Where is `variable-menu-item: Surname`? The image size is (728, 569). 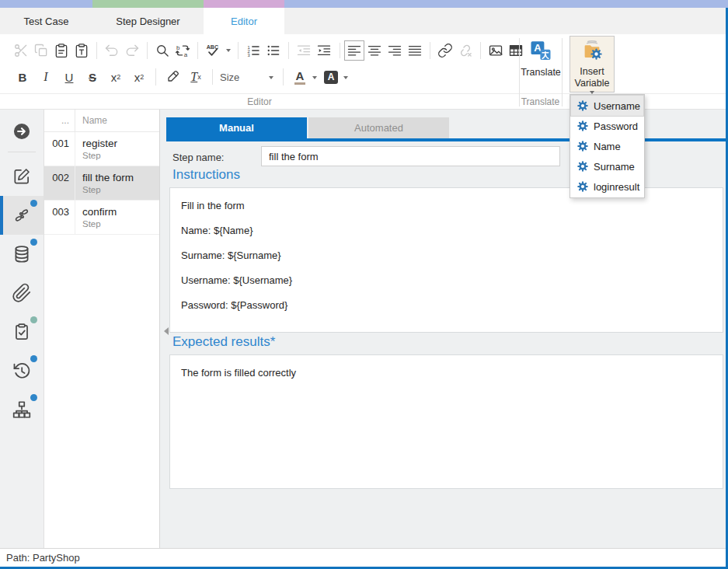
variable-menu-item: Surname is located at coordinates (608, 166).